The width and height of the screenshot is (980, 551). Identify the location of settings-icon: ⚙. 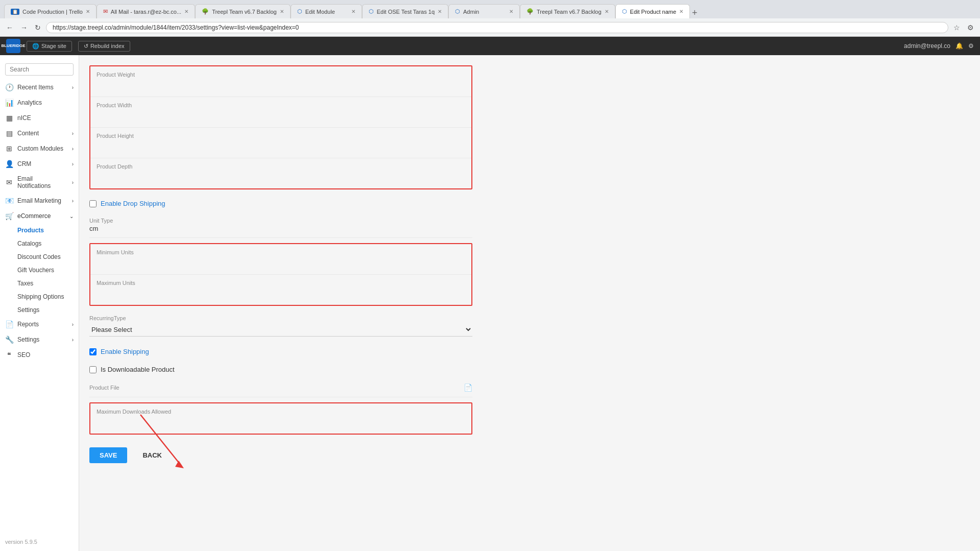
(971, 46).